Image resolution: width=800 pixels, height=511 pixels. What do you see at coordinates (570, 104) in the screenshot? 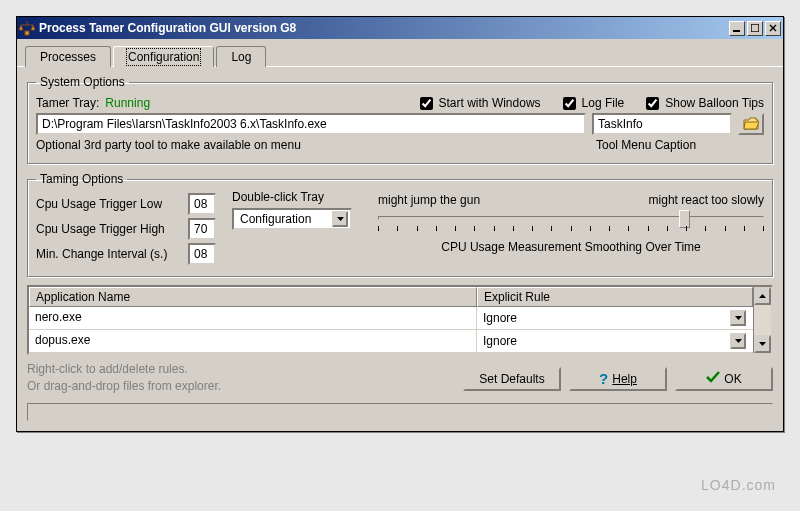
I see `log-file-checkbox` at bounding box center [570, 104].